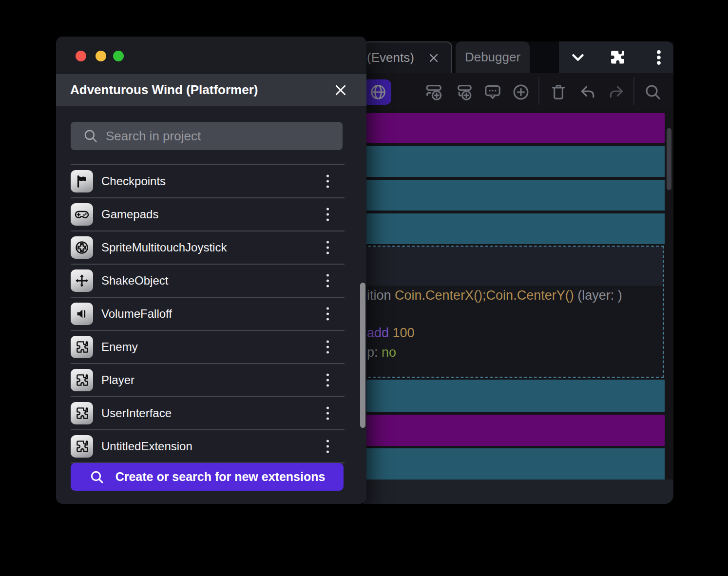 The width and height of the screenshot is (728, 576). Describe the element at coordinates (208, 414) in the screenshot. I see `list-item-userinterface: UserInterface` at that location.